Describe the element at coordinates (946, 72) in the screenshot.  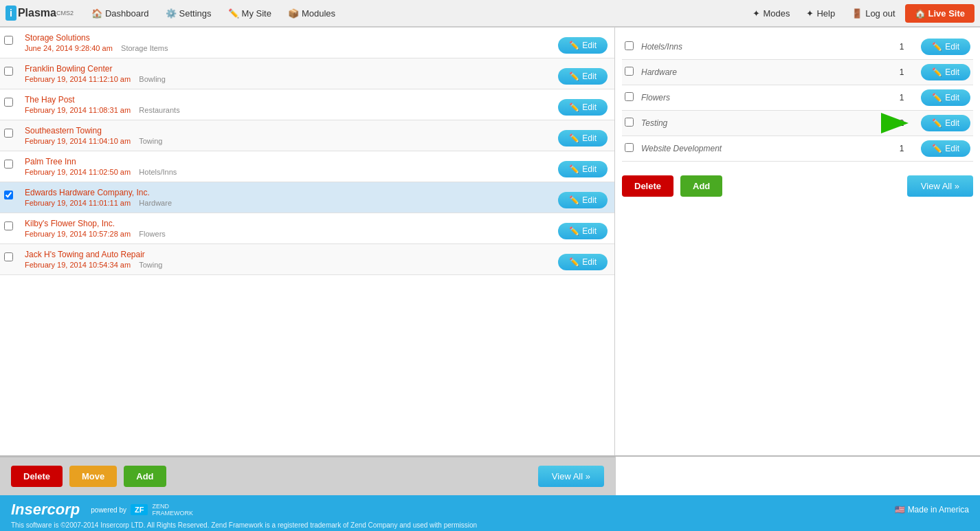
I see `right-edit-button-1: ✏️ Edit` at that location.